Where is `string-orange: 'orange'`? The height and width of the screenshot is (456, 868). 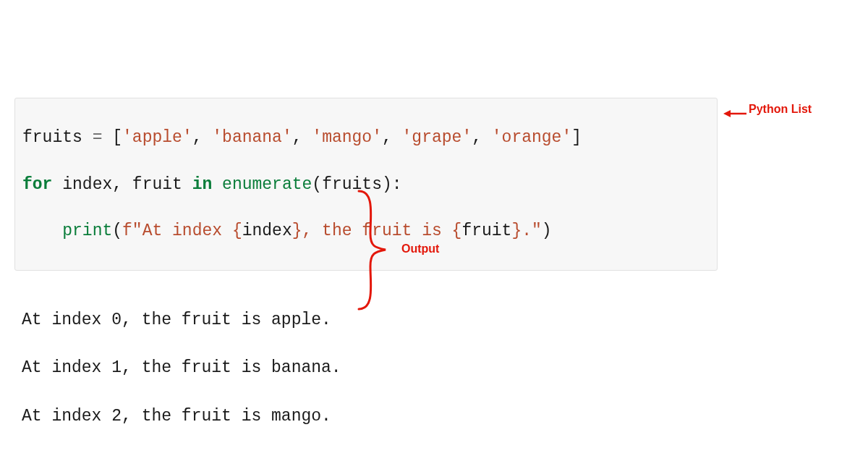 string-orange: 'orange' is located at coordinates (532, 138).